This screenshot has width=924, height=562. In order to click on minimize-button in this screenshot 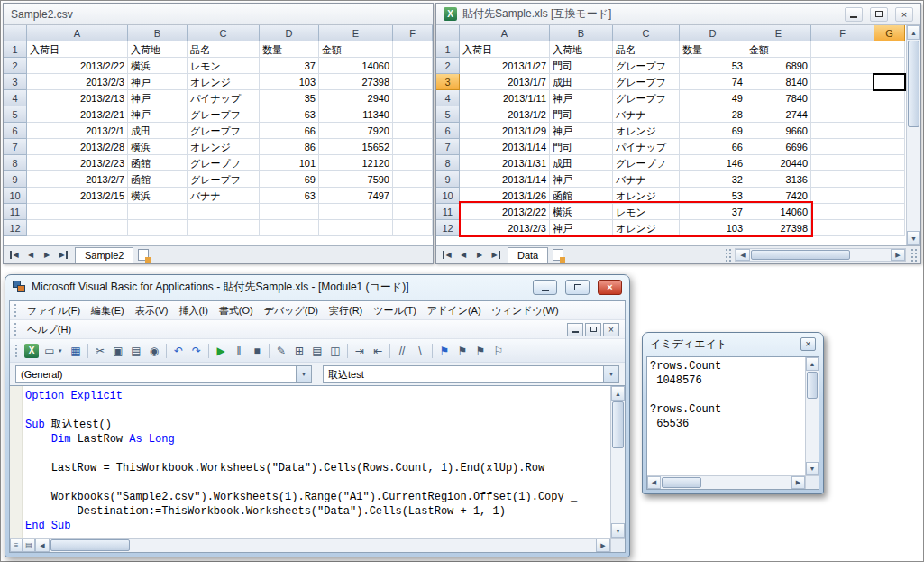, I will do `click(544, 287)`.